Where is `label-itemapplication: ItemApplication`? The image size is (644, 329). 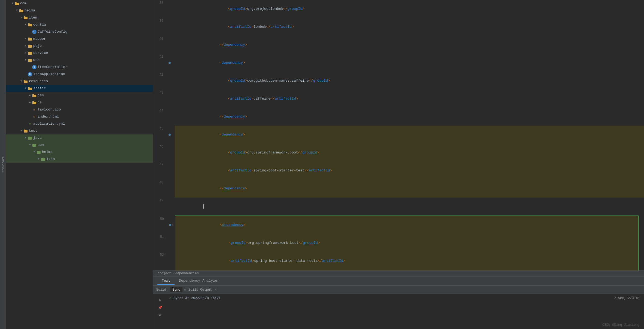 label-itemapplication: ItemApplication is located at coordinates (49, 74).